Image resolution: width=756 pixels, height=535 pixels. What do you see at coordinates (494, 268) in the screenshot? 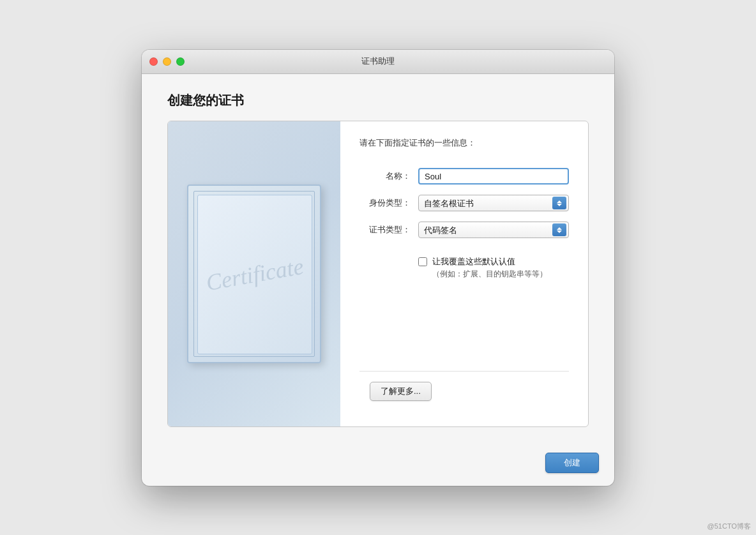
I see `override-defaults-row: 让我覆盖这些默认认值 （例如：扩展、目的钥匙串等等）` at bounding box center [494, 268].